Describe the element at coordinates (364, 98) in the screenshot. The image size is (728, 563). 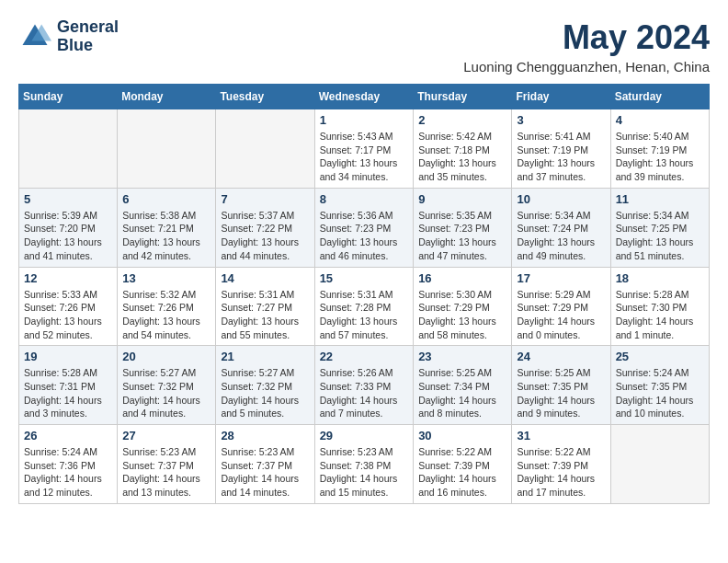
I see `weekday-header: Wednesday` at that location.